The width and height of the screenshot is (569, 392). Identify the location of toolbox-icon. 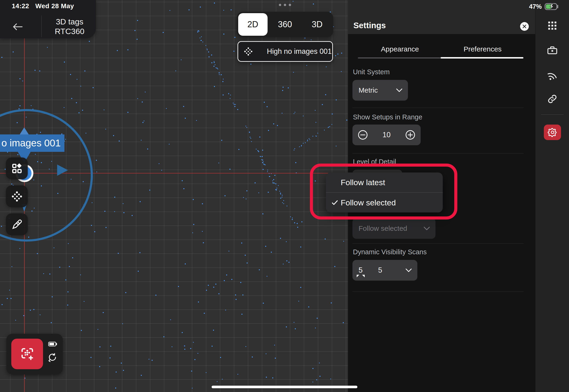
(552, 51).